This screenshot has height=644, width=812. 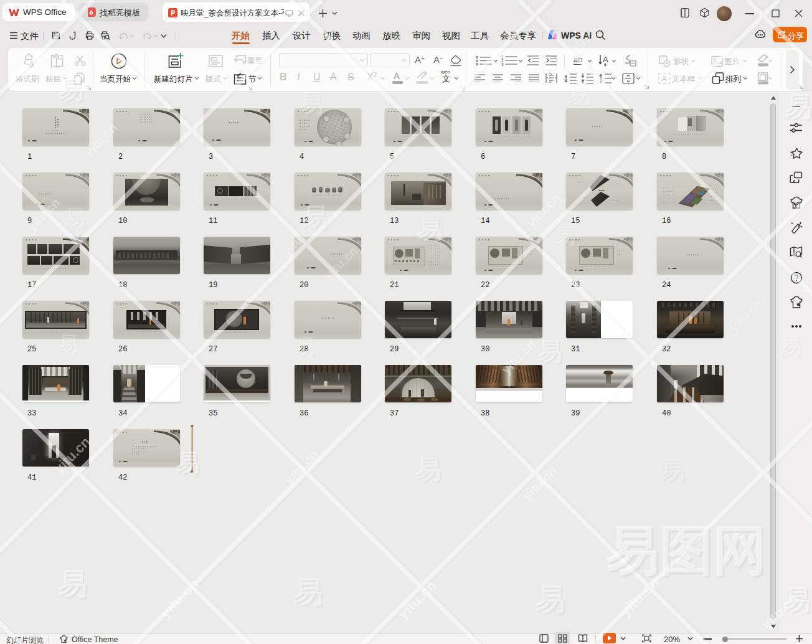 What do you see at coordinates (503, 64) in the screenshot?
I see `svg-text: 3` at bounding box center [503, 64].